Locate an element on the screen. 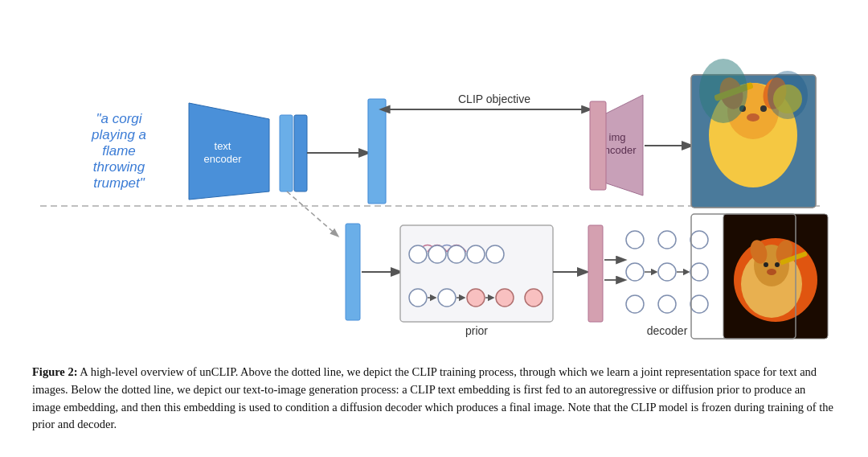  svg-text: playing a is located at coordinates (119, 135).